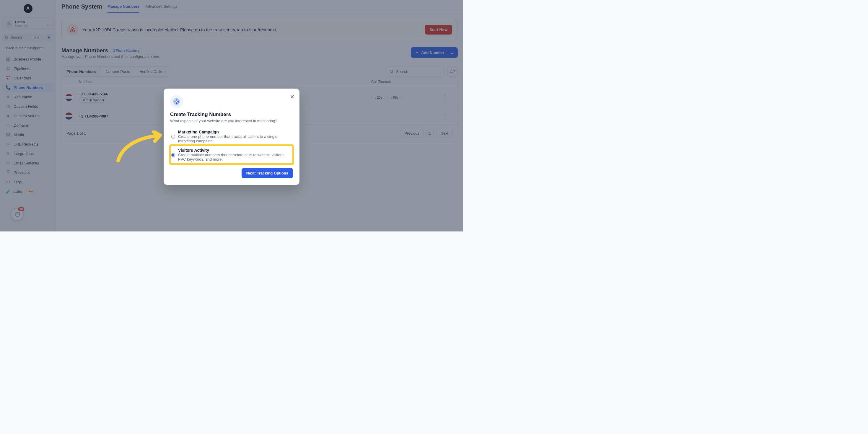 The width and height of the screenshot is (868, 434). What do you see at coordinates (232, 137) in the screenshot?
I see `create-tracking-modal: ✕ Create Tracking Numbers What aspects o…` at bounding box center [232, 137].